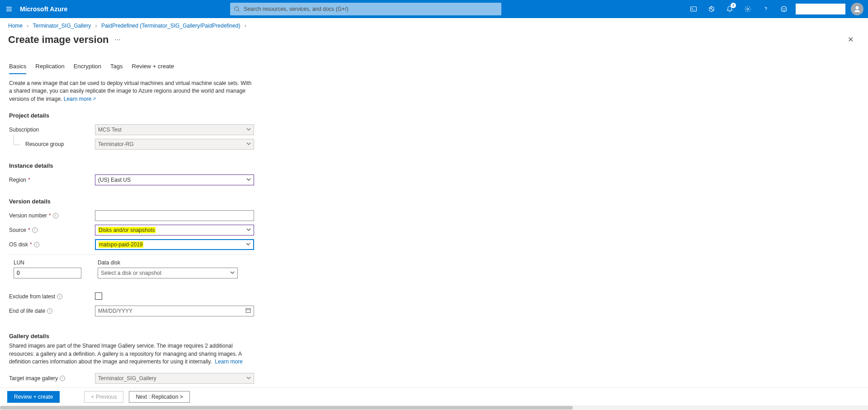  I want to click on tab-encryption: Encryption, so click(88, 69).